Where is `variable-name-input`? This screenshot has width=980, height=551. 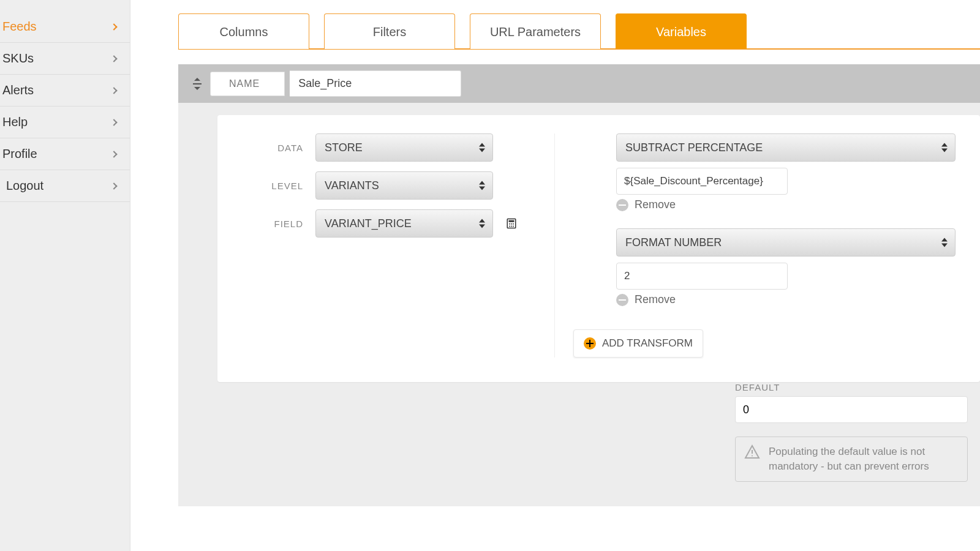 variable-name-input is located at coordinates (375, 83).